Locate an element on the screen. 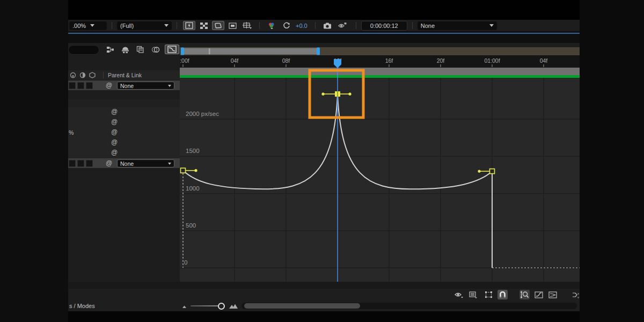 The height and width of the screenshot is (322, 644). zoom-out-mountain-icon is located at coordinates (185, 306).